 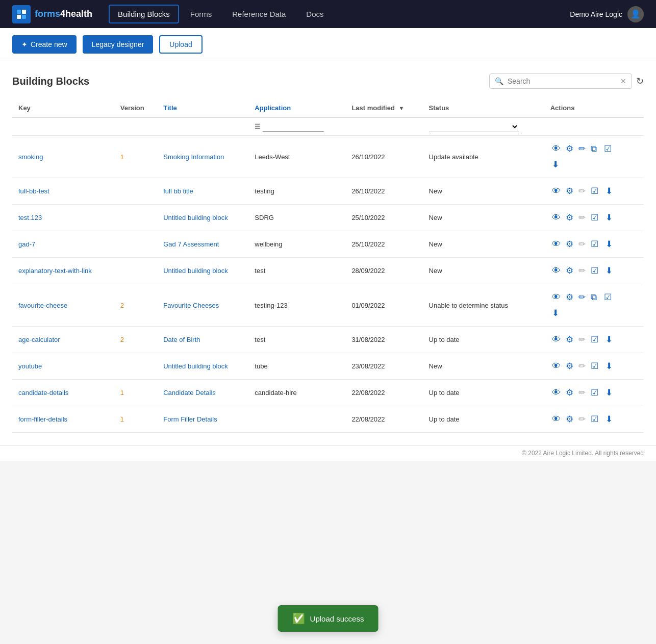 What do you see at coordinates (315, 14) in the screenshot?
I see `nav-docs: Docs` at bounding box center [315, 14].